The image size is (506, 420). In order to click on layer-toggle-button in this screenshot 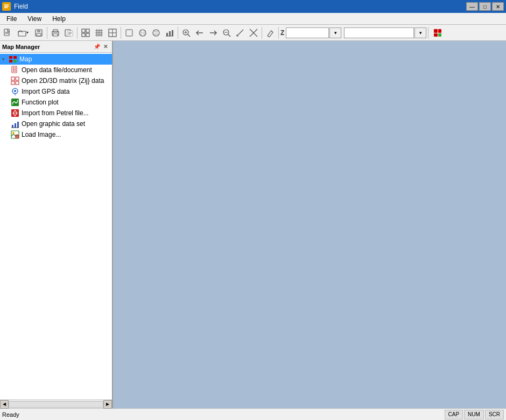, I will do `click(438, 33)`.